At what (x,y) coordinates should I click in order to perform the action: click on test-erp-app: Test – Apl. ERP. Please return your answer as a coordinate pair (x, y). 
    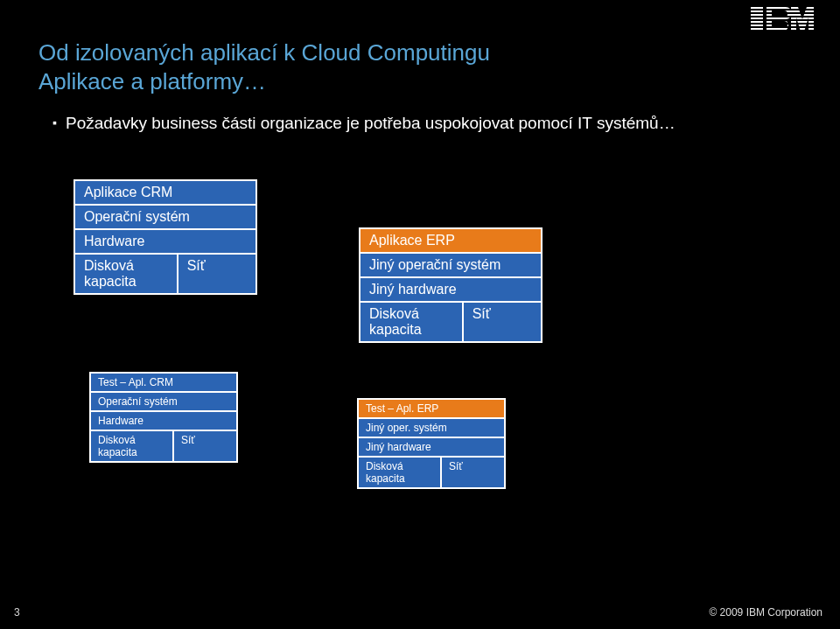
    Looking at the image, I should click on (431, 409).